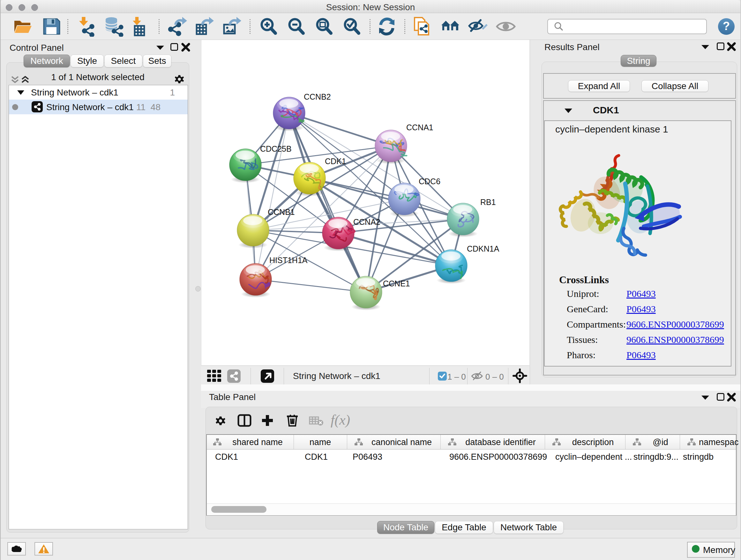  I want to click on svg-text: CCNB2, so click(318, 97).